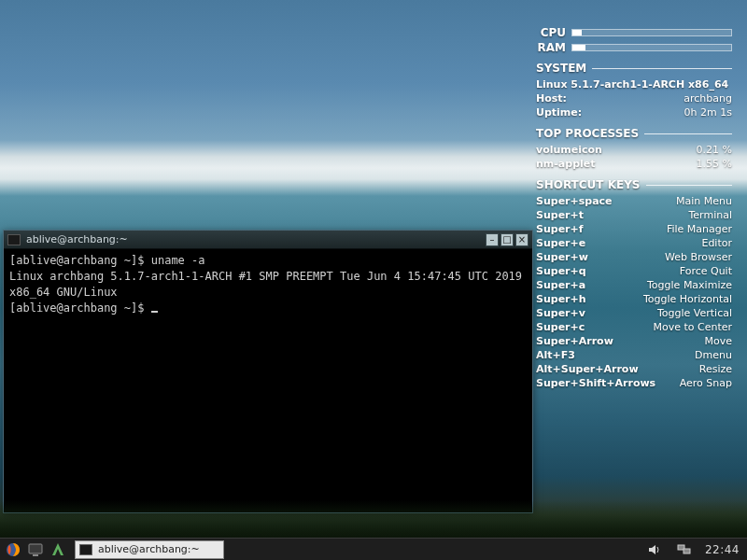  What do you see at coordinates (634, 327) in the screenshot?
I see `shortcut-row: Super+cMove to Center` at bounding box center [634, 327].